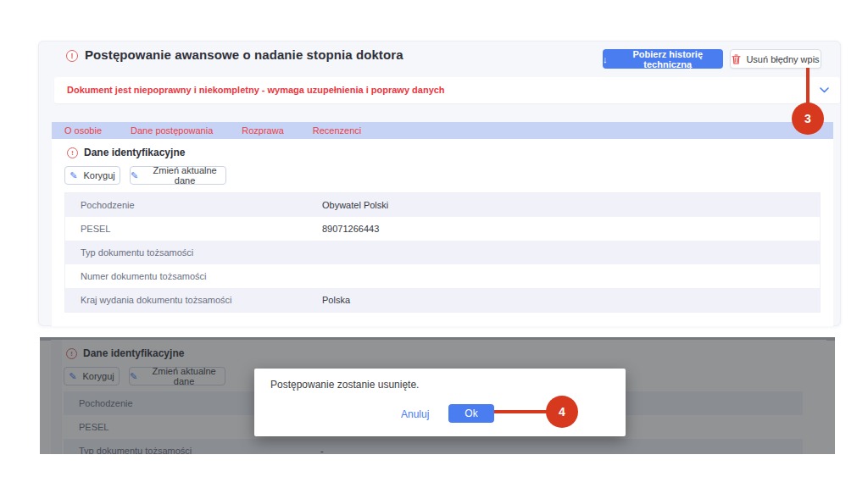  What do you see at coordinates (442, 205) in the screenshot?
I see `table-row: Pochodzenie Obywatel Polski` at bounding box center [442, 205].